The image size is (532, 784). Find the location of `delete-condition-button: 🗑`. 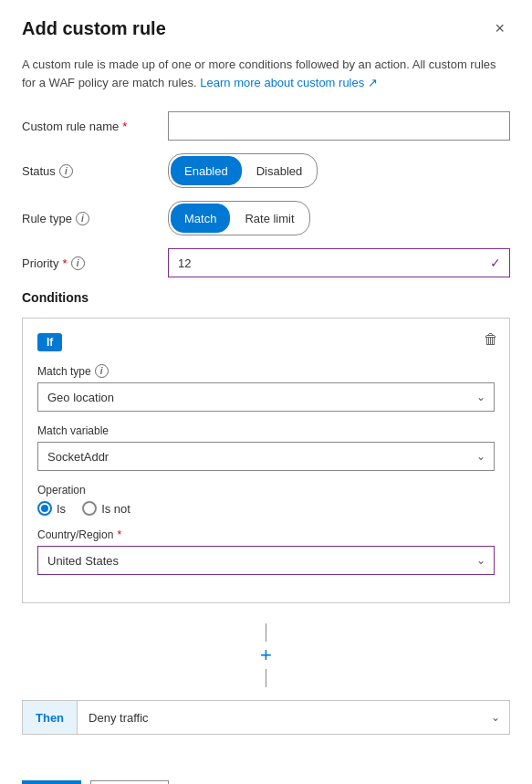

delete-condition-button: 🗑 is located at coordinates (491, 340).